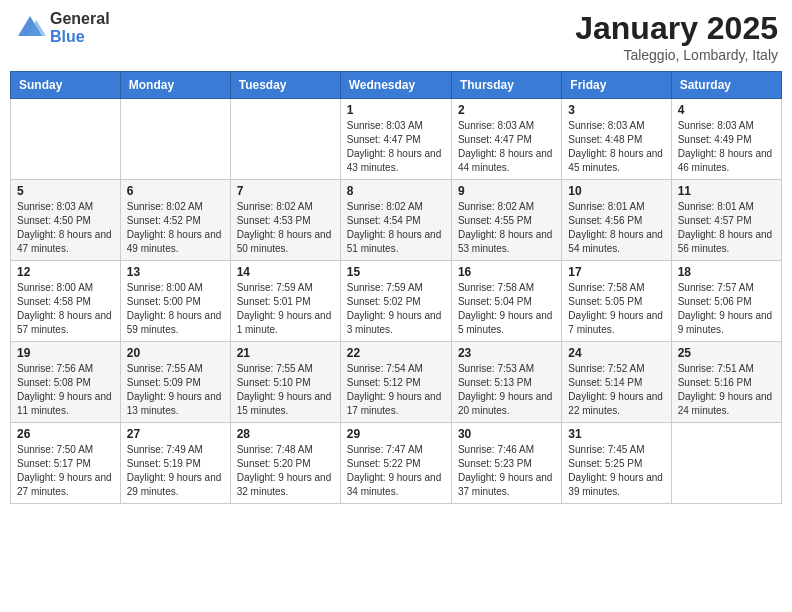 Image resolution: width=792 pixels, height=612 pixels. What do you see at coordinates (396, 140) in the screenshot?
I see `calendar-week-row: 1Sunrise: 8:03 AM Sunset: 4:47 PM Daylig…` at bounding box center [396, 140].